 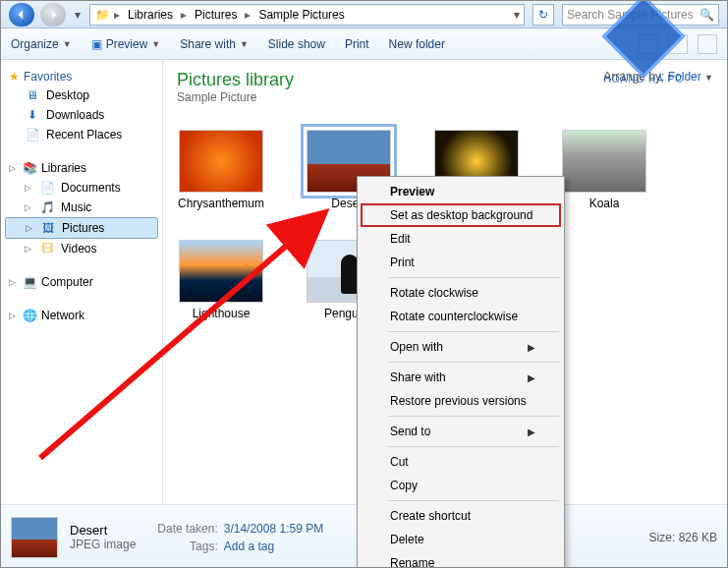 What do you see at coordinates (29, 282) in the screenshot?
I see `computer-icon: 💻` at bounding box center [29, 282].